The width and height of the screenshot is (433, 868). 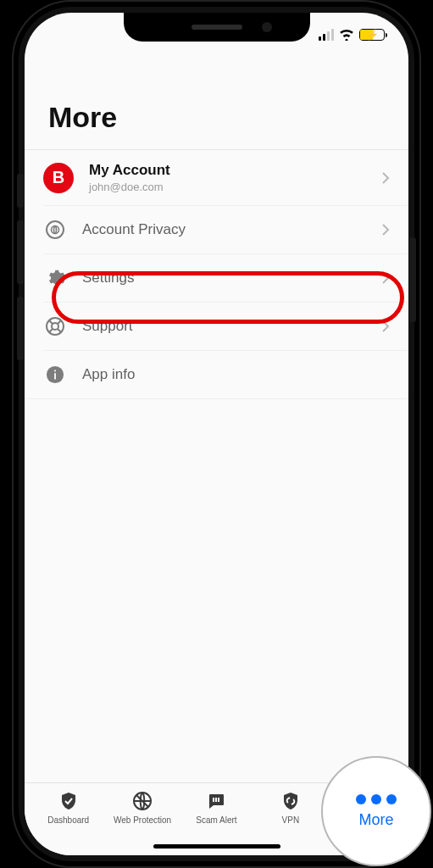 What do you see at coordinates (217, 326) in the screenshot?
I see `menu-item-support: Support` at bounding box center [217, 326].